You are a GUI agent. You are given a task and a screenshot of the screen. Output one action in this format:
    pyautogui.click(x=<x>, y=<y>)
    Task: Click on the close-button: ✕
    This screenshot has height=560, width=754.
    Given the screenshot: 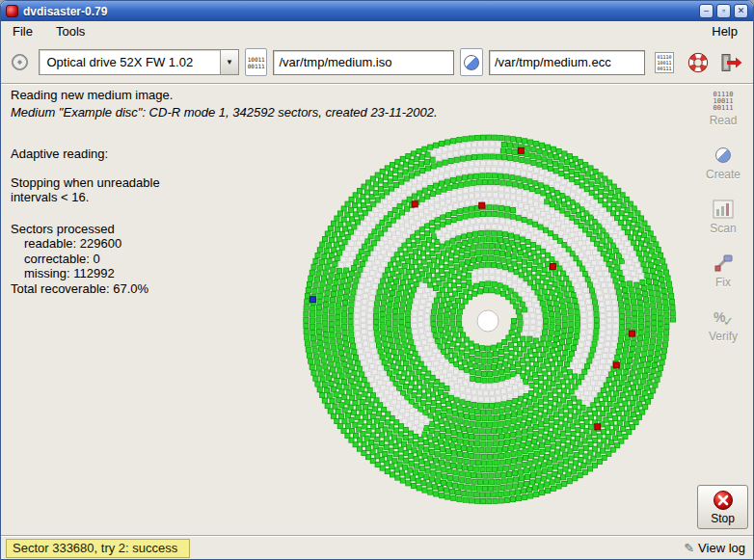 What is the action you would take?
    pyautogui.click(x=741, y=12)
    